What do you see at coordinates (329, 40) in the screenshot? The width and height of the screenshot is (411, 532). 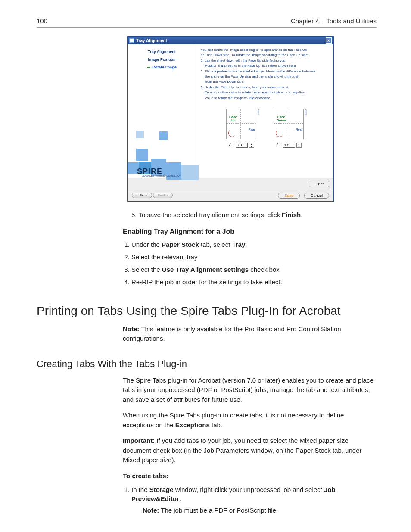 I see `close-icon: ×` at bounding box center [329, 40].